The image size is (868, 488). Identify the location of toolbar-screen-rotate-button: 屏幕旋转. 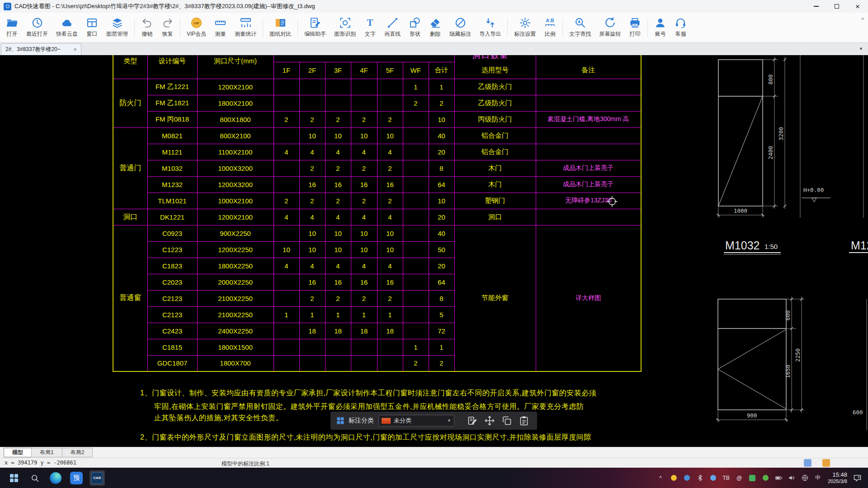
(610, 27).